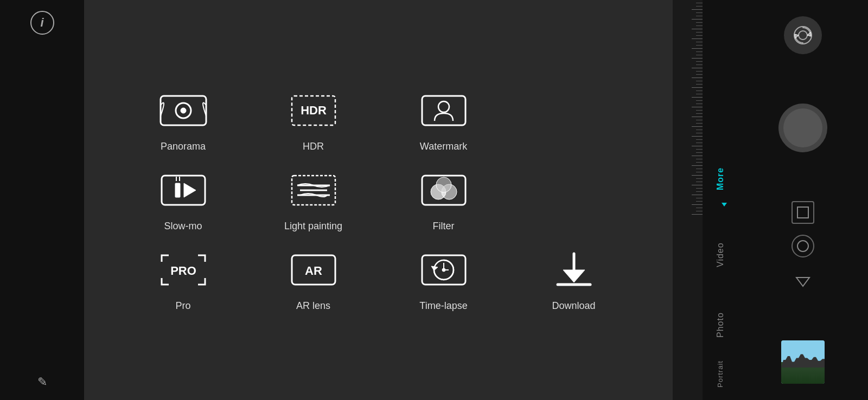  I want to click on sidebar-item-portrait: Portrait, so click(720, 374).